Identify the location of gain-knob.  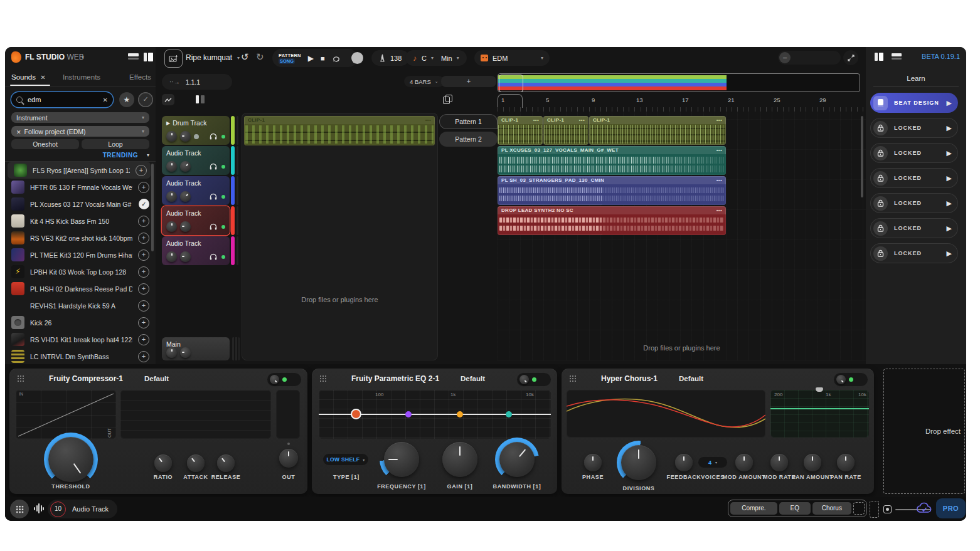
(460, 459).